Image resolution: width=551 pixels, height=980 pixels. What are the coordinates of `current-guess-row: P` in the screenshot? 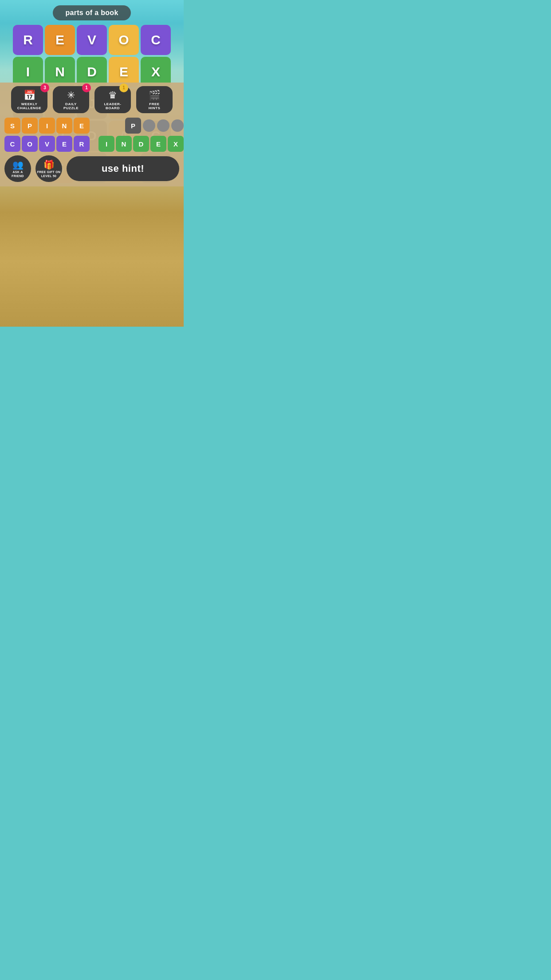 It's located at (154, 126).